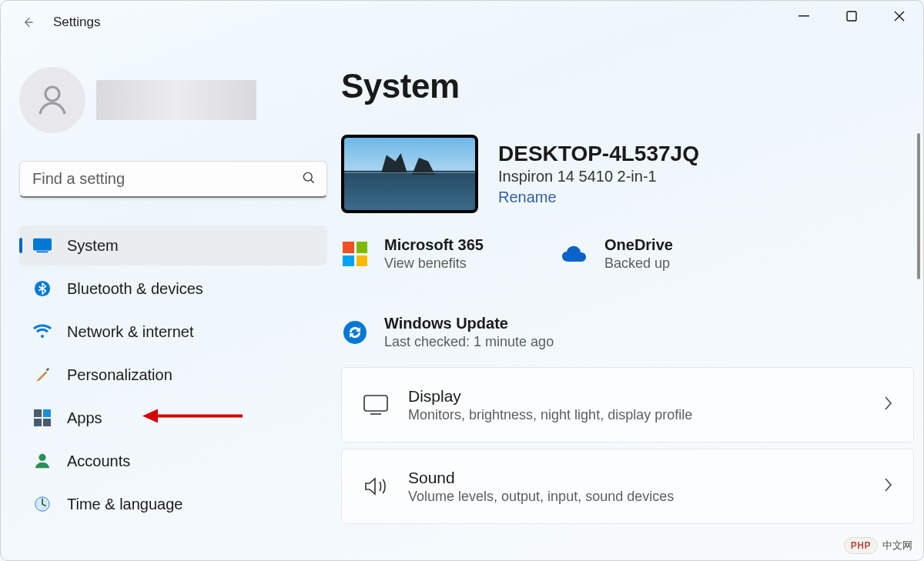 This screenshot has width=924, height=561. Describe the element at coordinates (173, 504) in the screenshot. I see `sidebar-item-time-language: Time & language` at that location.